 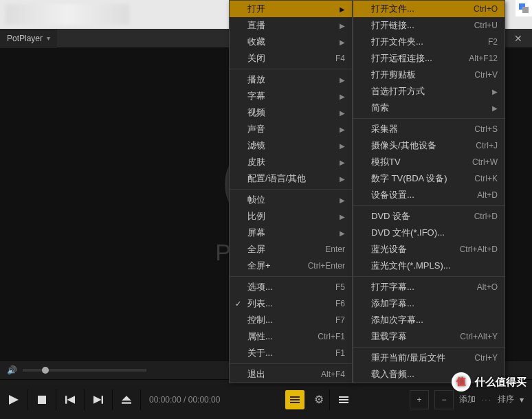 What do you see at coordinates (429, 58) in the screenshot?
I see `menu-item: 打开远程连接...Alt+F12` at bounding box center [429, 58].